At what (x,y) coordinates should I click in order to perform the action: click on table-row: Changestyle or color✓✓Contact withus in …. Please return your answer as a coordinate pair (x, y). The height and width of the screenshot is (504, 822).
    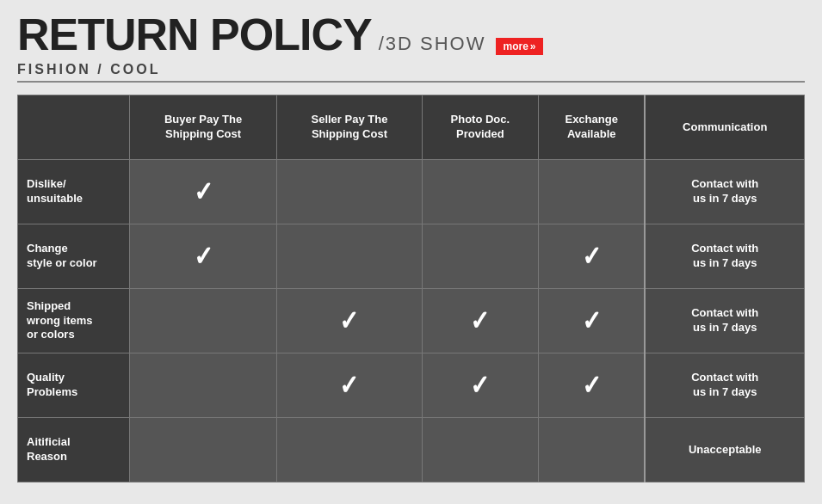
    Looking at the image, I should click on (411, 256).